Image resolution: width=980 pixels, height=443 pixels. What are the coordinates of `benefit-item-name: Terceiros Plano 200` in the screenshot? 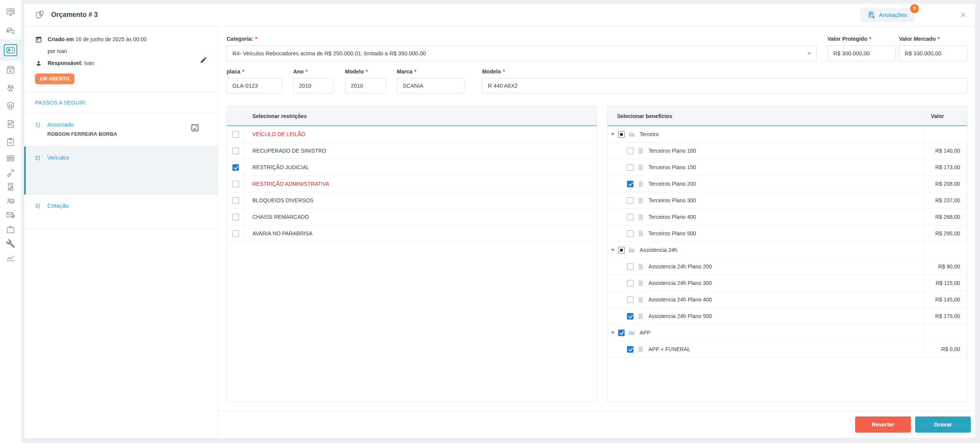 It's located at (766, 184).